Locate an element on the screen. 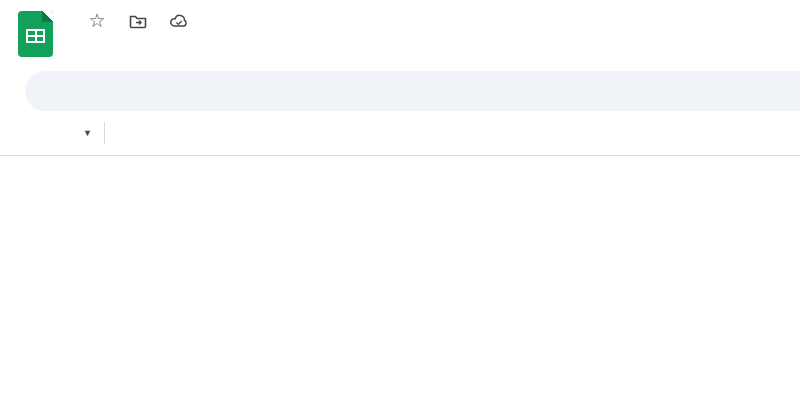 The height and width of the screenshot is (400, 800). chevron-down-icon: ▼ is located at coordinates (88, 133).